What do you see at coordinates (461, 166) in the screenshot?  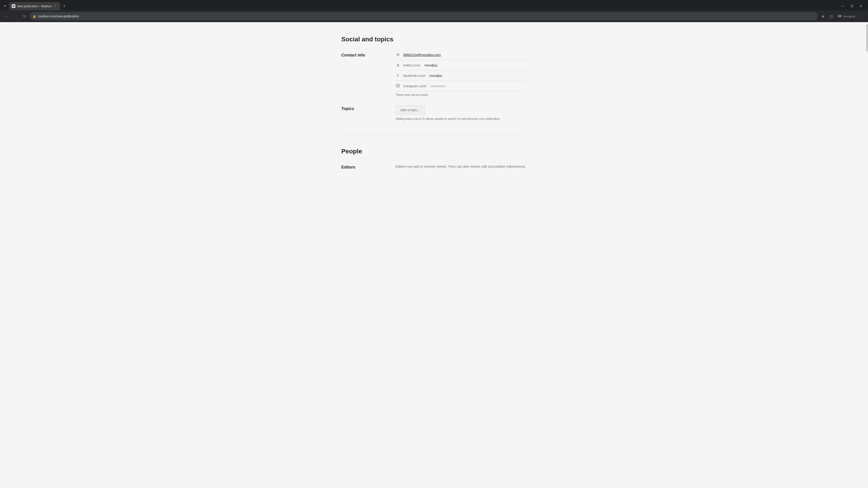 I see `editors-description: Editors can add or remove stories. They …` at bounding box center [461, 166].